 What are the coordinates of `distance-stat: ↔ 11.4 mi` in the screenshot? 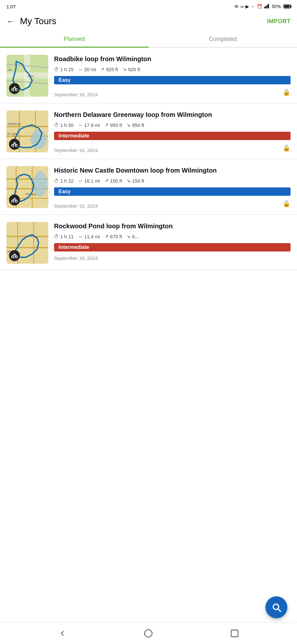 It's located at (89, 236).